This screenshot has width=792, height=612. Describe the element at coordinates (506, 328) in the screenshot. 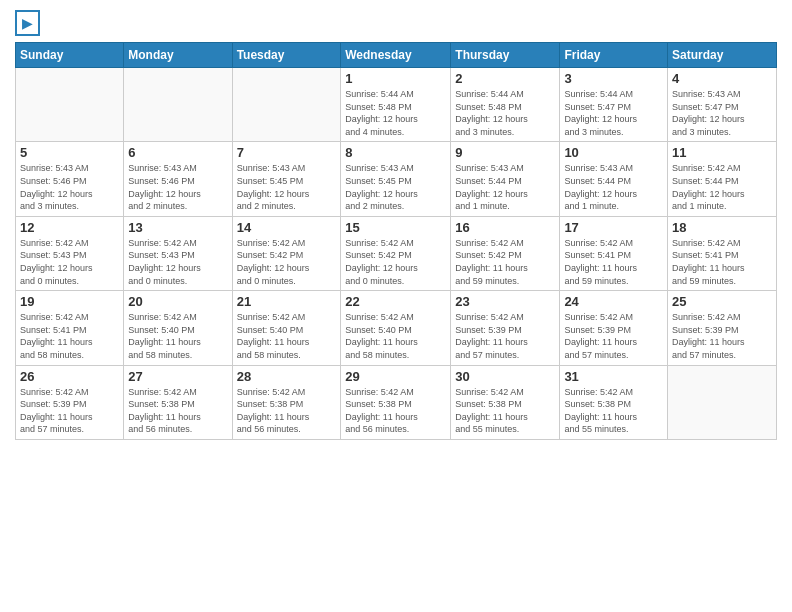

I see `calendar-cell: 23Sunrise: 5:42 AM Sunset: 5:39 PM Dayli…` at that location.